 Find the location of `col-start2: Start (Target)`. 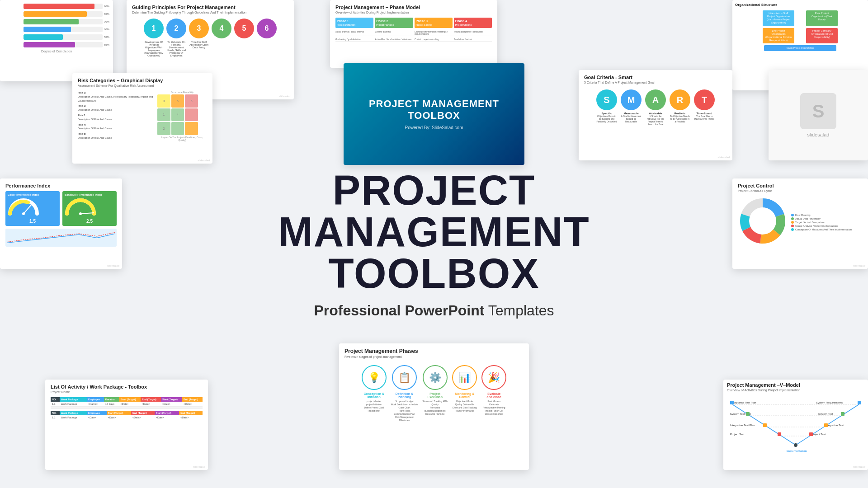

col-start2: Start (Target) is located at coordinates (172, 399).